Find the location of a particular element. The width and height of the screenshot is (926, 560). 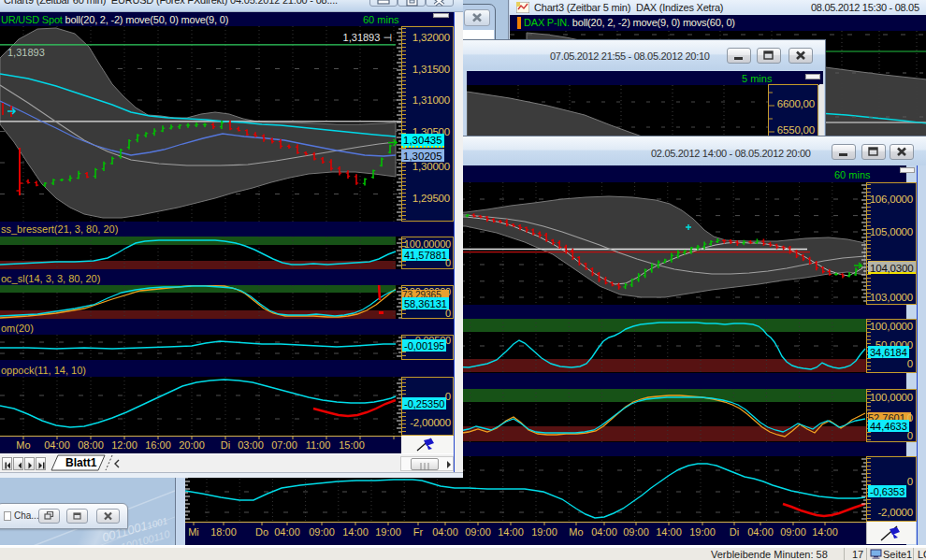

svg-text: 1,31893 ⊣ is located at coordinates (368, 37).